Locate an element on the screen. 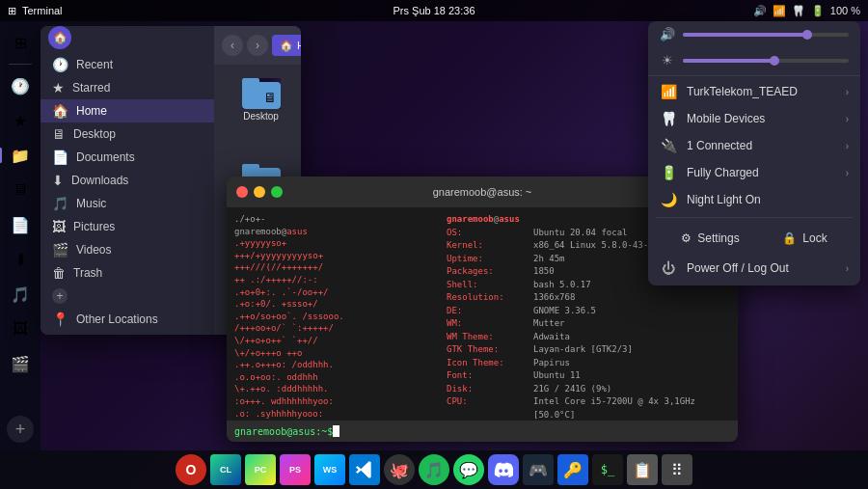 The height and width of the screenshot is (489, 868). taskbar-bitwarden: 🔑 is located at coordinates (573, 470).